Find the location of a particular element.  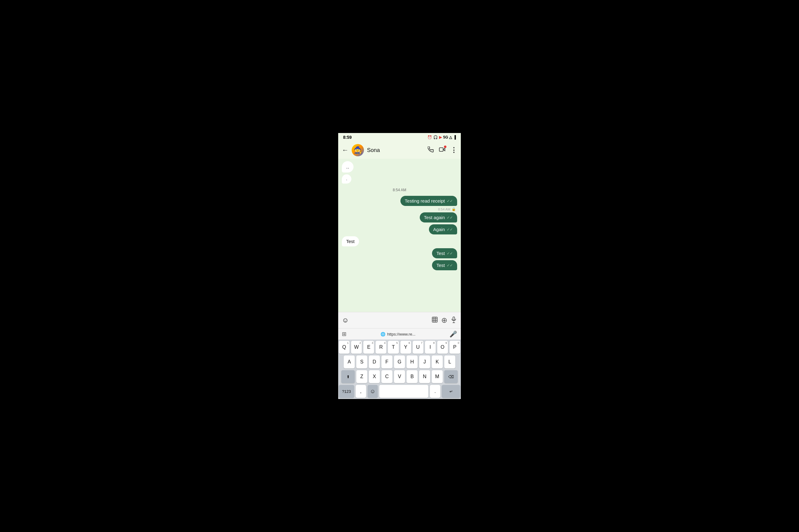

alarm-icon: ⏰ is located at coordinates (430, 137).